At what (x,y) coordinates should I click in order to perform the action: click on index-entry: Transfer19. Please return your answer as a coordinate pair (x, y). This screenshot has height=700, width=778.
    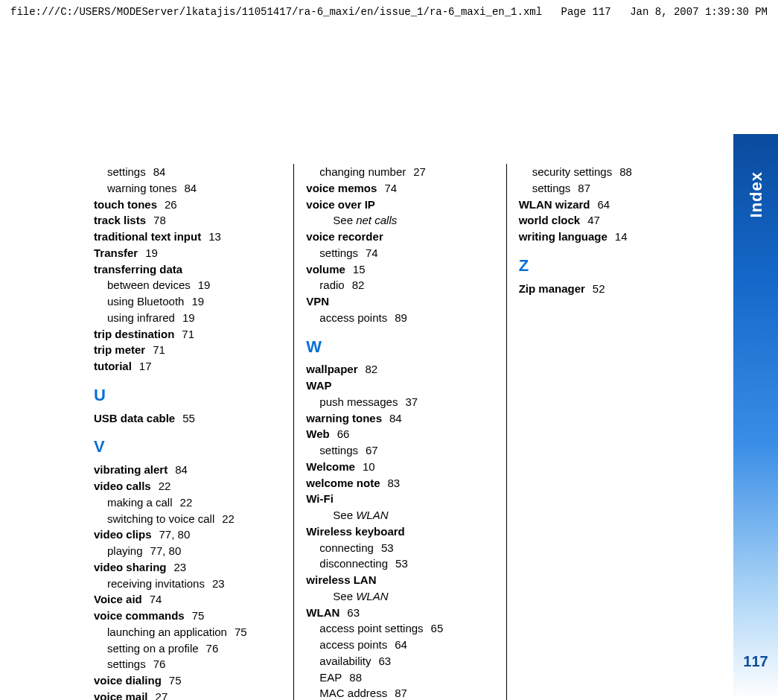
    Looking at the image, I should click on (188, 253).